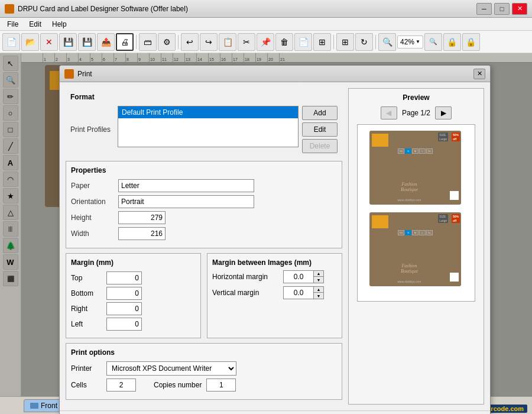 The width and height of the screenshot is (532, 414). I want to click on margin-label: Margin (mm), so click(134, 263).